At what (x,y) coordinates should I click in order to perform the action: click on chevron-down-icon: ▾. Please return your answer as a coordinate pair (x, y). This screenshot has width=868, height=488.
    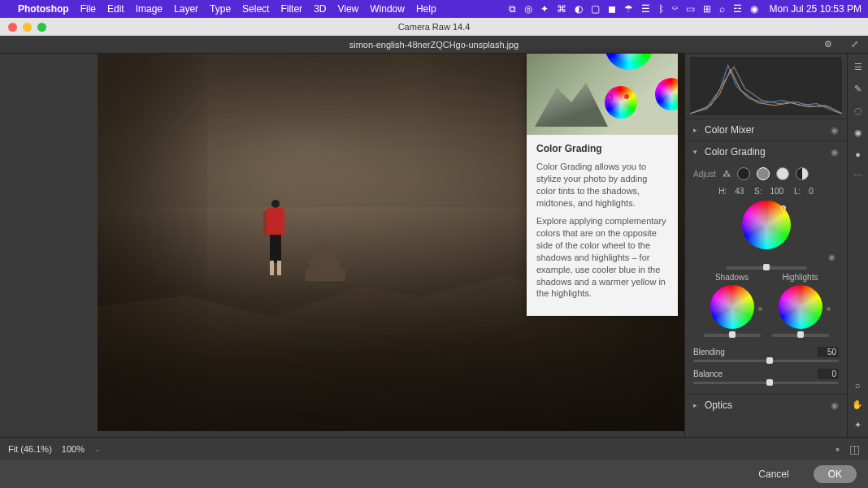
    Looking at the image, I should click on (699, 152).